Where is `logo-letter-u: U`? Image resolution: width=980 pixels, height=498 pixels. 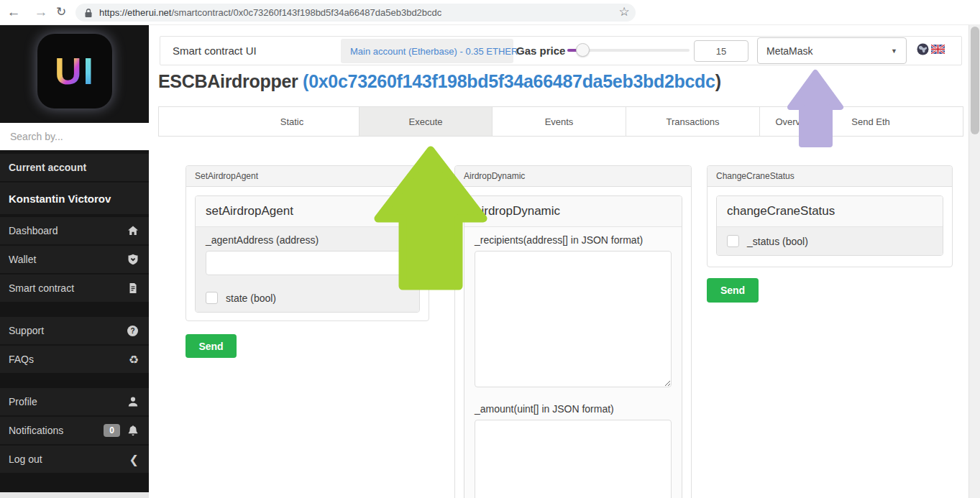
logo-letter-u: U is located at coordinates (69, 71).